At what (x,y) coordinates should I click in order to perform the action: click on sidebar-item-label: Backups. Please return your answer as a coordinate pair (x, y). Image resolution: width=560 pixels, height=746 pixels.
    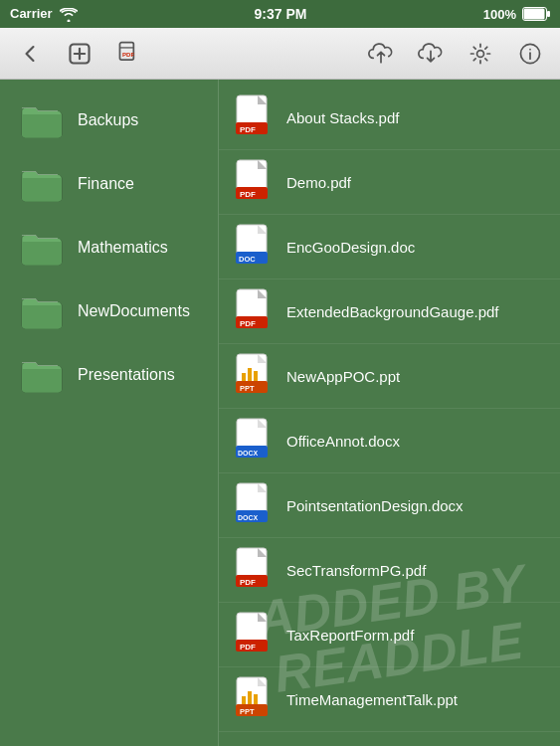
    Looking at the image, I should click on (107, 120).